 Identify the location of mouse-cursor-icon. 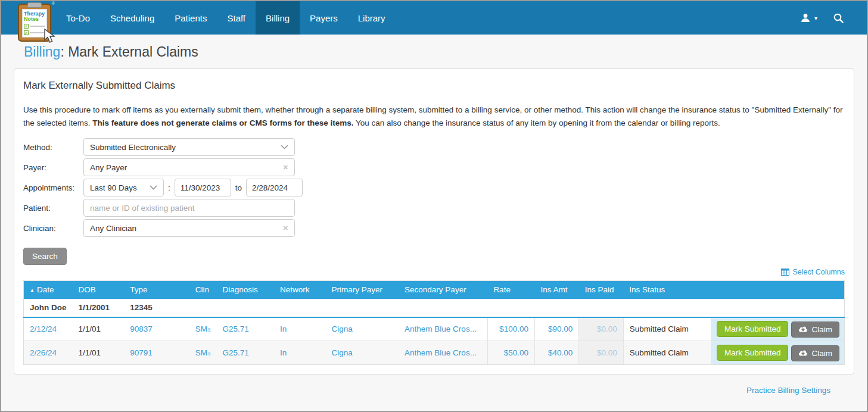
(49, 36).